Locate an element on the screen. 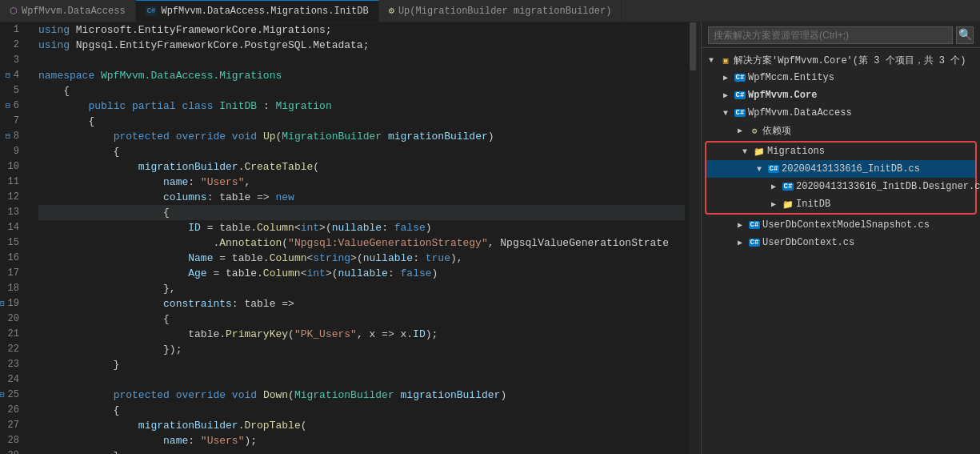 The height and width of the screenshot is (454, 980). tree-label: 依赖项 is located at coordinates (777, 131).